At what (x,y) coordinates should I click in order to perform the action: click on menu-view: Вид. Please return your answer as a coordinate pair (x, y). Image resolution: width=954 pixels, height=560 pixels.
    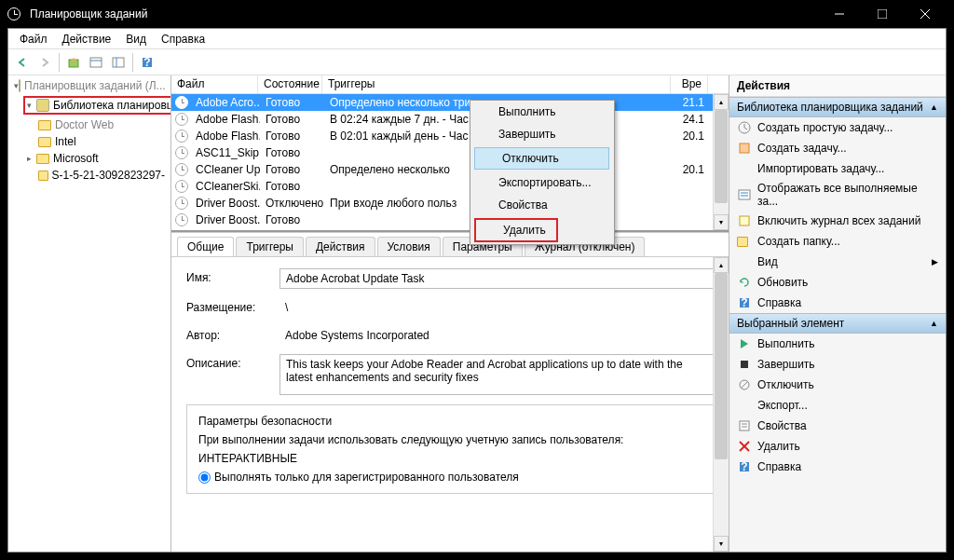
    Looking at the image, I should click on (136, 39).